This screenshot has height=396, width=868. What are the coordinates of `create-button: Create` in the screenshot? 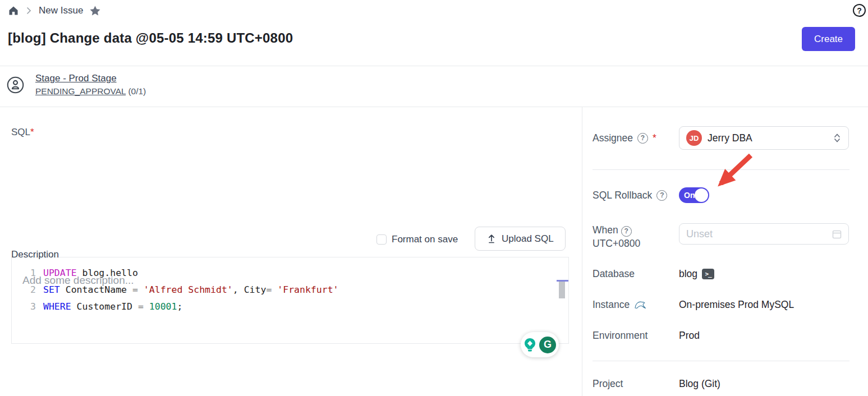 It's located at (828, 39).